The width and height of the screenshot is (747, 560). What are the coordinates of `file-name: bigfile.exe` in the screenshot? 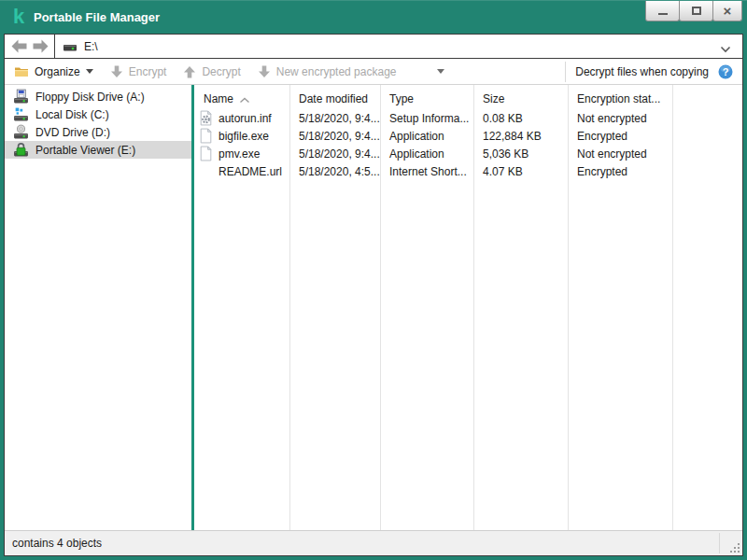 It's located at (244, 136).